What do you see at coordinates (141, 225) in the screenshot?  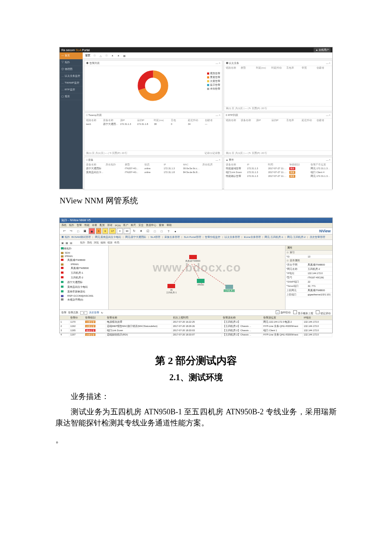 I see `menu-item: 安全` at bounding box center [141, 225].